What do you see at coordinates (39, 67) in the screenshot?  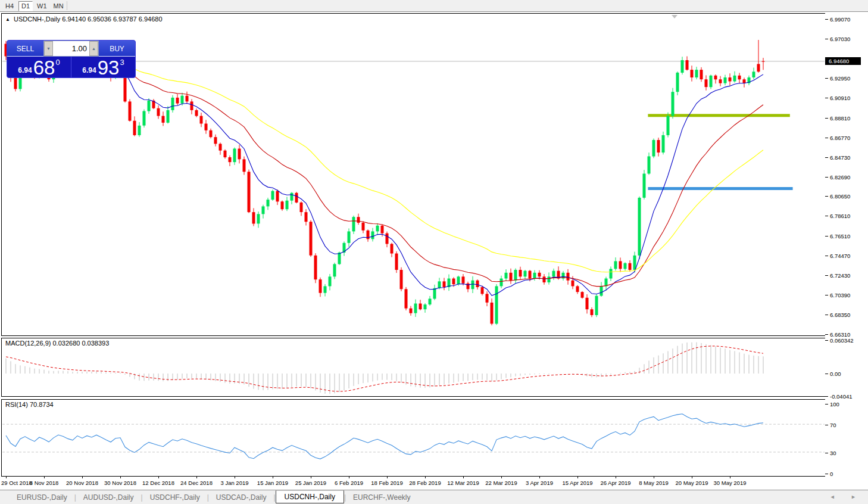 I see `sell-price: 6.94 68 0` at bounding box center [39, 67].